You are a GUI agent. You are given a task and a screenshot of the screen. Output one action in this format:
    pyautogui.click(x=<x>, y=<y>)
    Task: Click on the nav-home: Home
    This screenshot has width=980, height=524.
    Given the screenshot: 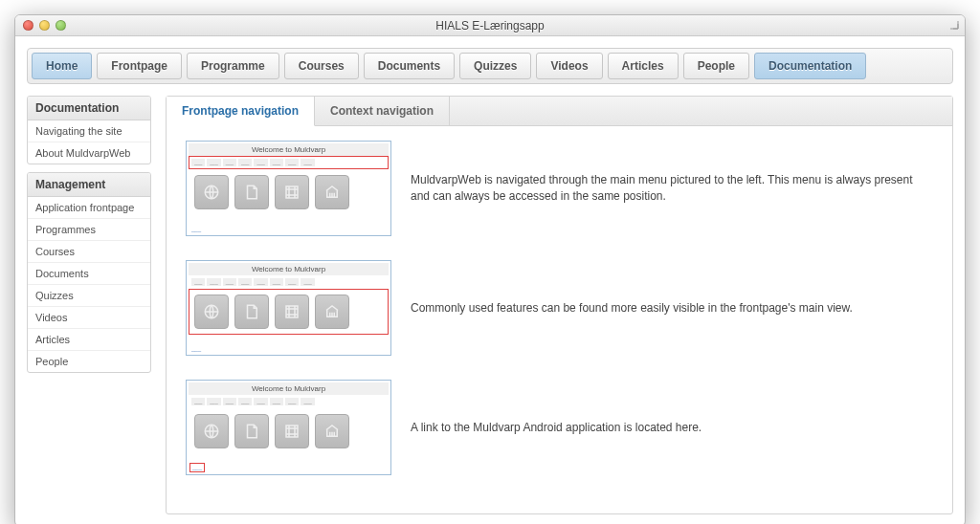 What is the action you would take?
    pyautogui.click(x=61, y=66)
    